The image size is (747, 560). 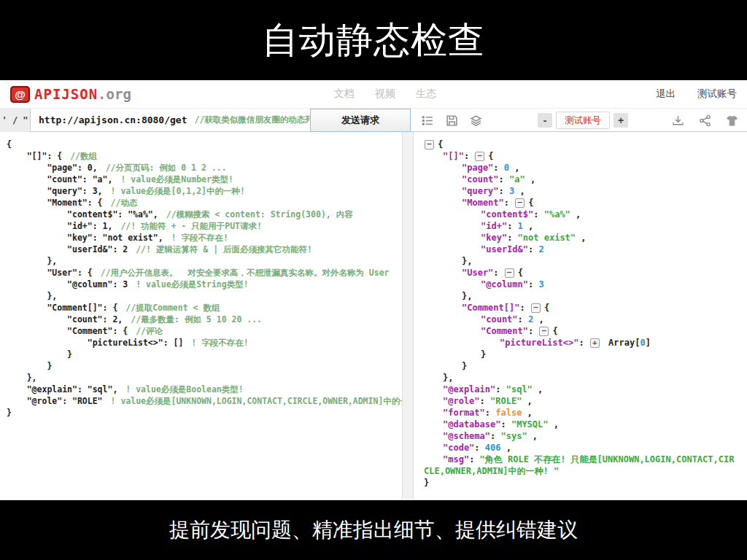 I want to click on theme-icon, so click(x=732, y=121).